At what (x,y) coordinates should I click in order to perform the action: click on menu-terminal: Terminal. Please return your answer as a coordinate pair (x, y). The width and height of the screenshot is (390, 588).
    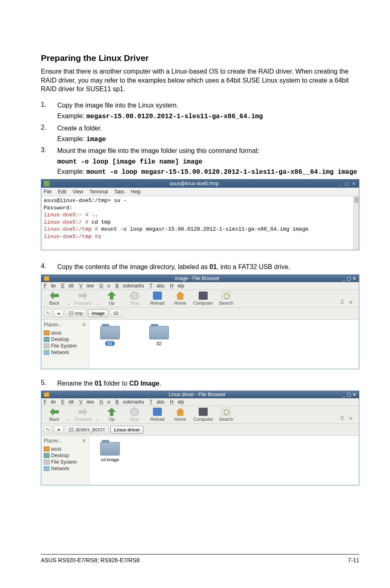
    Looking at the image, I should click on (99, 192).